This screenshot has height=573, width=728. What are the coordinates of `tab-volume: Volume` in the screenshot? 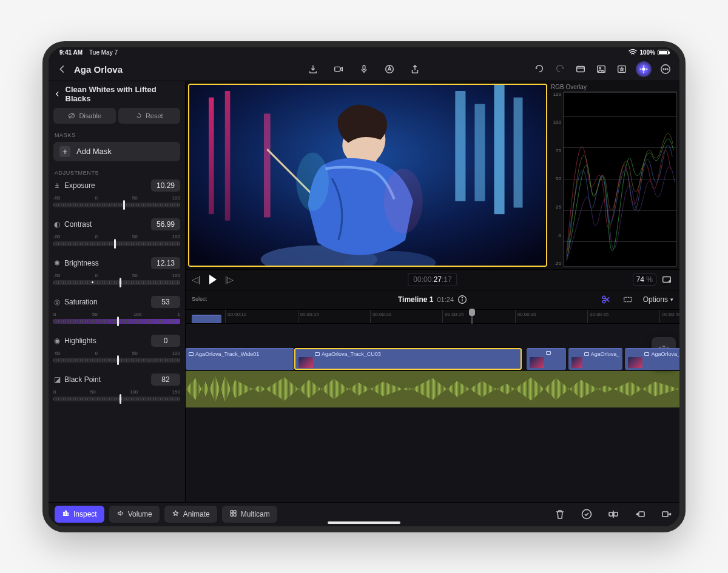 It's located at (135, 514).